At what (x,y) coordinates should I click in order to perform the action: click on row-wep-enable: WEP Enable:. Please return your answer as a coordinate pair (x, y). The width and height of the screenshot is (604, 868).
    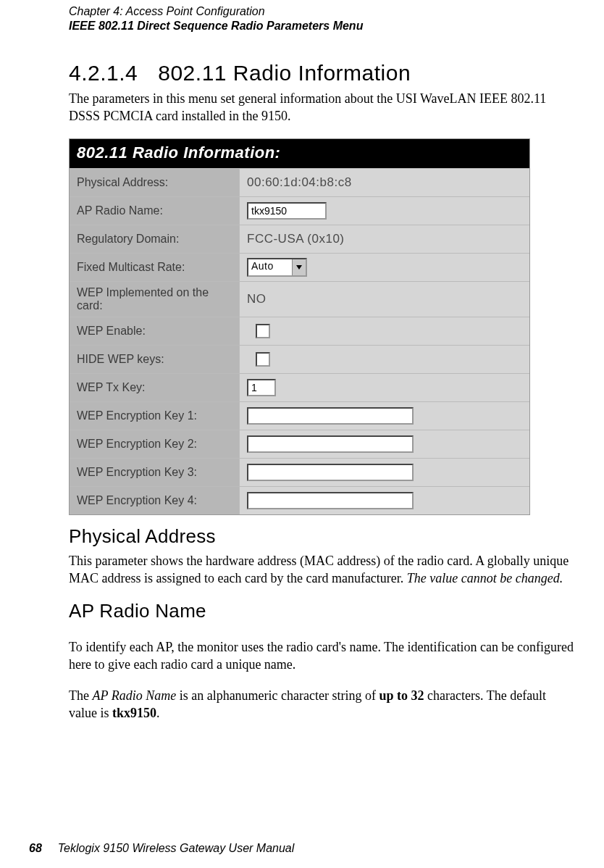
    Looking at the image, I should click on (300, 330).